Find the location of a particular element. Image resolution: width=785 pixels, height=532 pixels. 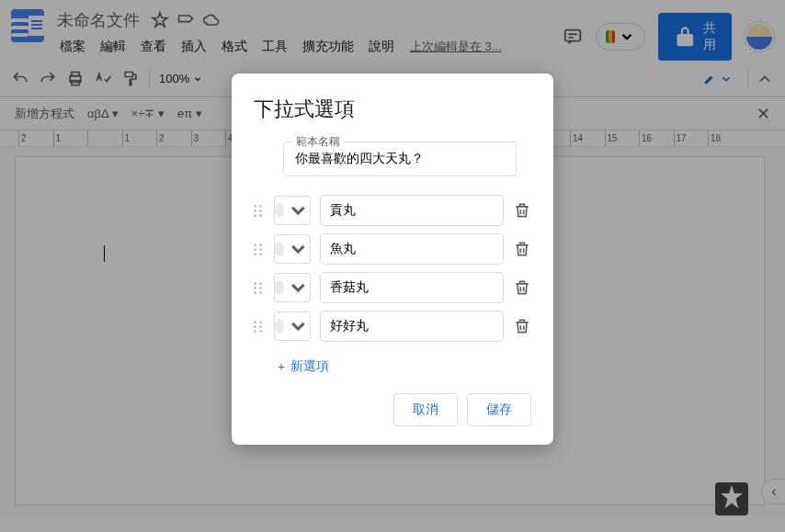

cancel-button: 取消 is located at coordinates (426, 410).